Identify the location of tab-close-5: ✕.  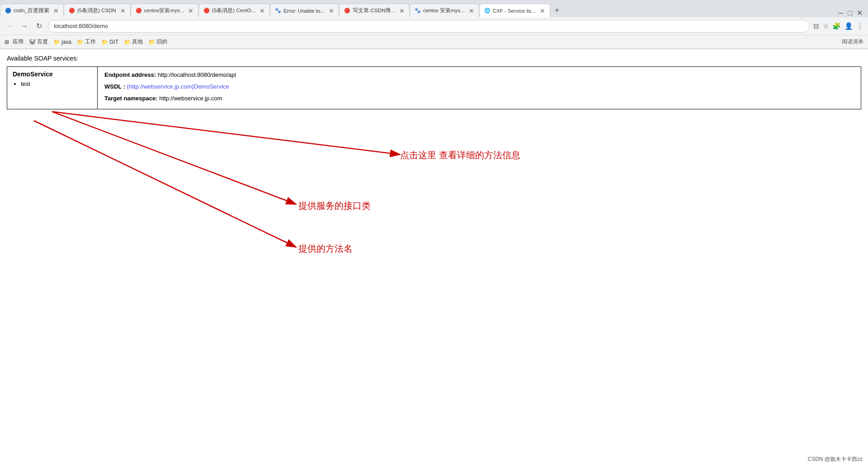
(331, 11).